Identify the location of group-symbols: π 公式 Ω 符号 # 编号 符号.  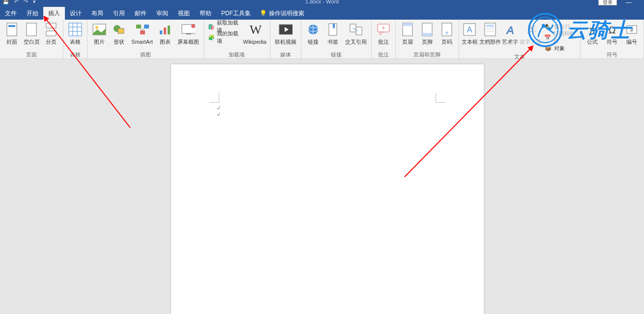
(613, 39).